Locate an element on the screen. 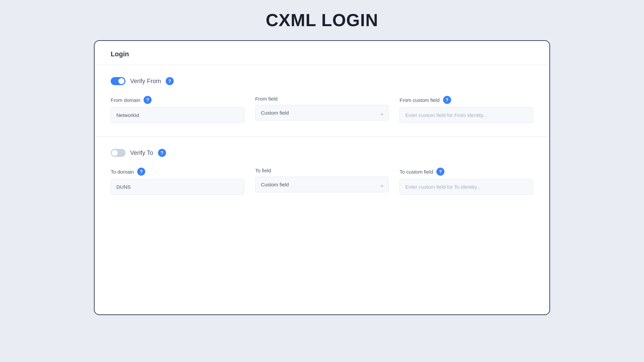 The height and width of the screenshot is (362, 644). to-domain-group: To domain ? is located at coordinates (178, 181).